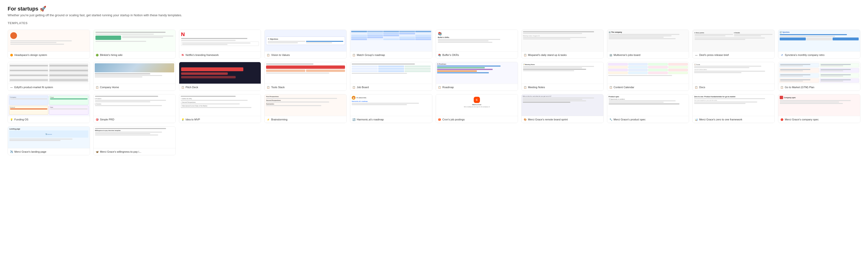  What do you see at coordinates (305, 55) in the screenshot?
I see `card-footer-vision-to-values: 📋Vision to Values` at bounding box center [305, 55].